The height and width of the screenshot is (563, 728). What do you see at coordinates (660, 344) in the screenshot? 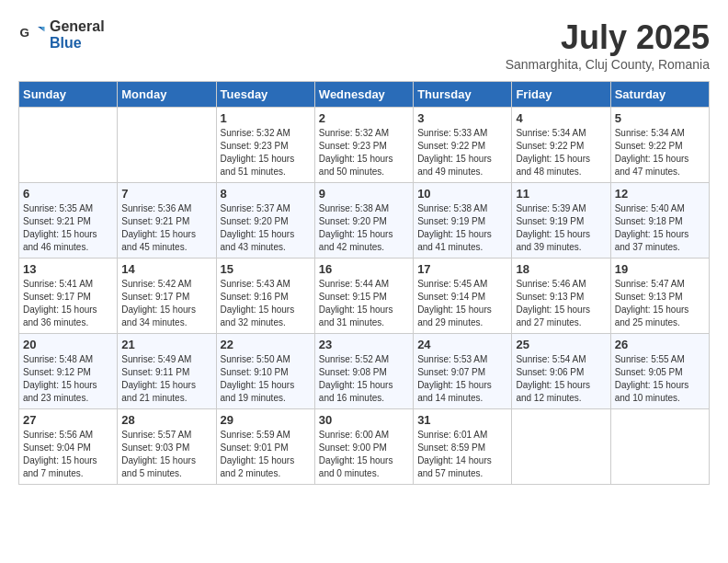
I see `day-number: 26` at bounding box center [660, 344].